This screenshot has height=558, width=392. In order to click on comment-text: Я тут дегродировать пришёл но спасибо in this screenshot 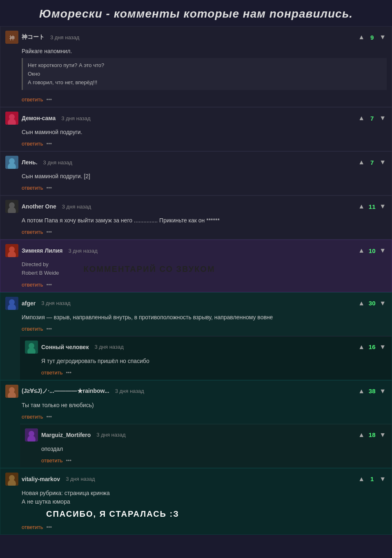, I will do `click(214, 361)`.